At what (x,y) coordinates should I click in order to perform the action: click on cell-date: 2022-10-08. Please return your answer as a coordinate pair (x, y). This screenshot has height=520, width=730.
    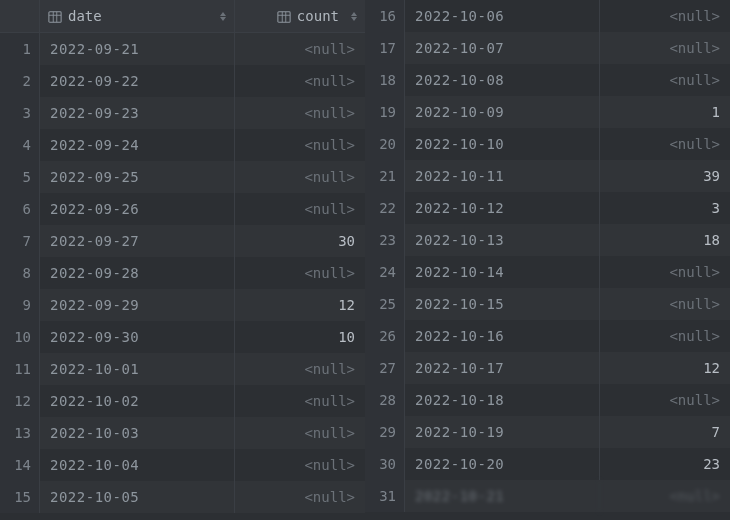
    Looking at the image, I should click on (502, 80).